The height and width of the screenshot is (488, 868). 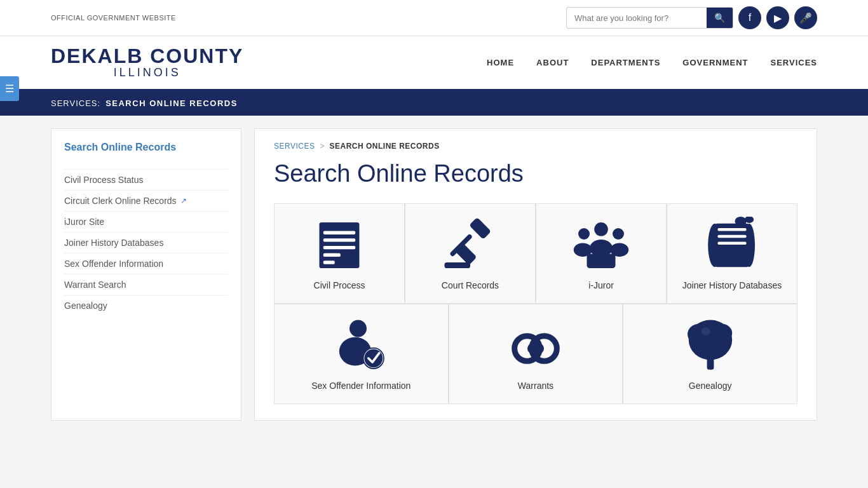 I want to click on card-civil-process: Civil Process, so click(x=339, y=254).